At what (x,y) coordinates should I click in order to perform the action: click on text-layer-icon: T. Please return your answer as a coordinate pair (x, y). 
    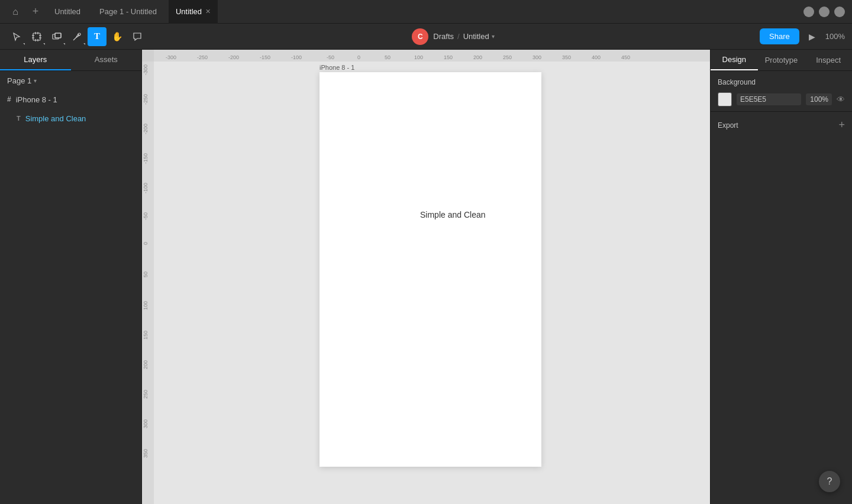
    Looking at the image, I should click on (19, 118).